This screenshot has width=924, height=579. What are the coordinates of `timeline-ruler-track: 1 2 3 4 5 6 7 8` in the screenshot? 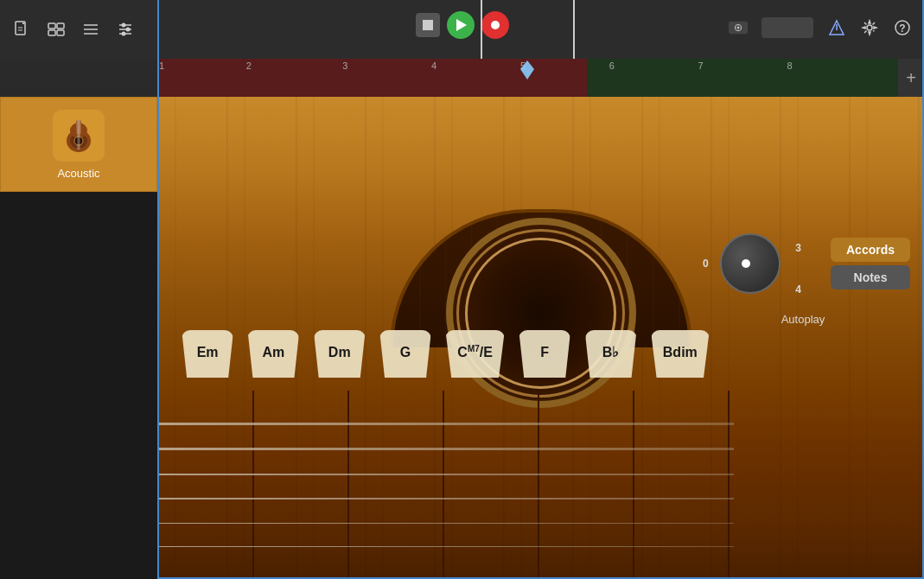 It's located at (527, 78).